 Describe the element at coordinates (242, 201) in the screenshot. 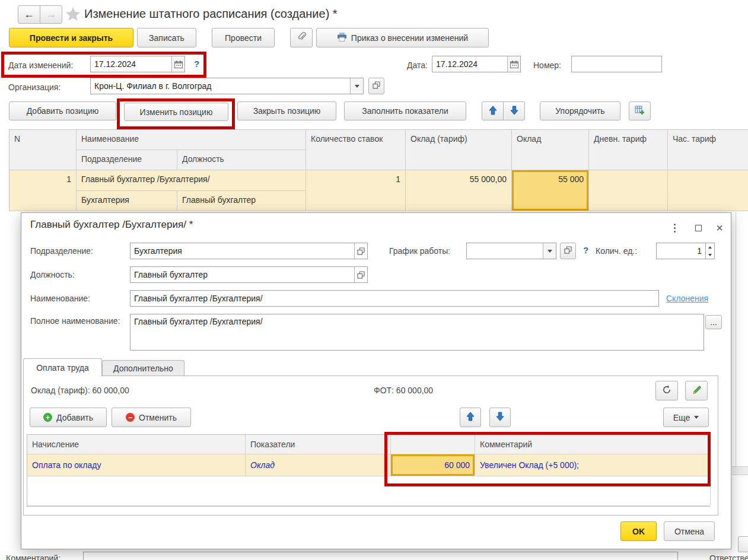

I see `row-cell-position: Главный бухгалтер` at that location.